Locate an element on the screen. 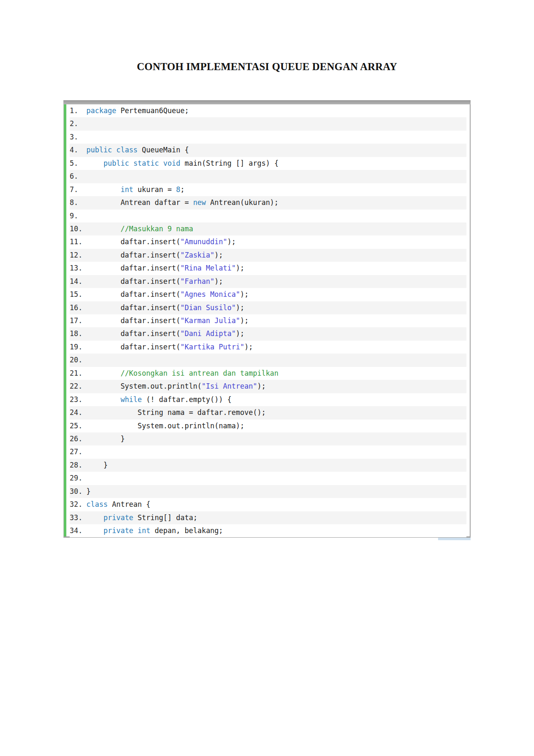  line-number: 11. is located at coordinates (78, 242).